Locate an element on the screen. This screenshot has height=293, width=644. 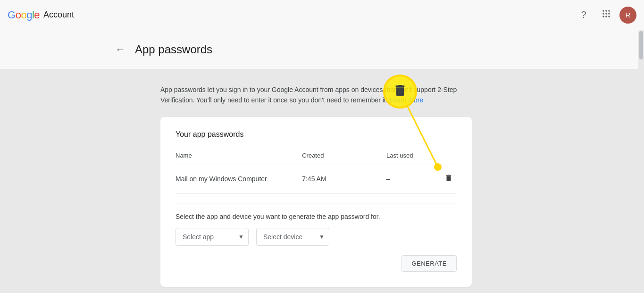
google-logo: G o o g l e is located at coordinates (24, 15).